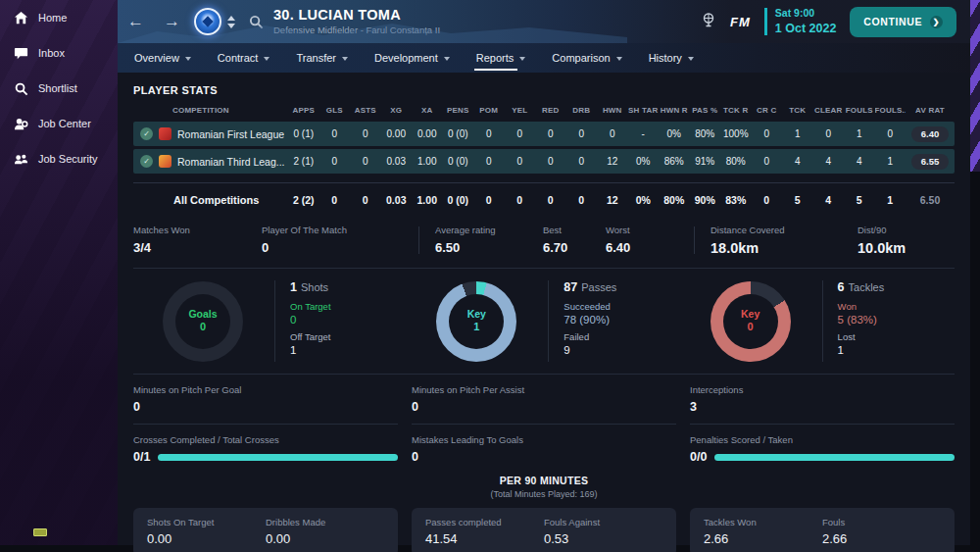 The height and width of the screenshot is (552, 980). I want to click on date-block: Sat 9:00 1 Oct 2022, so click(801, 22).